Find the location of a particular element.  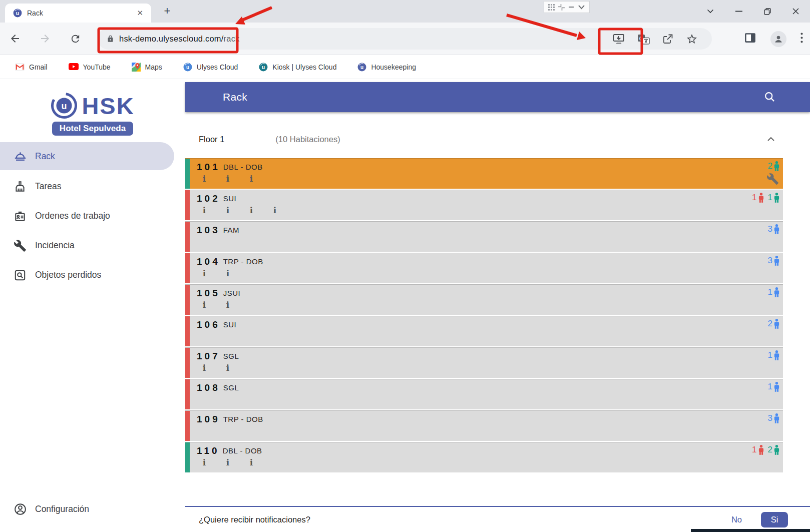

sidebar-item-tareas: Tareas is located at coordinates (93, 186).